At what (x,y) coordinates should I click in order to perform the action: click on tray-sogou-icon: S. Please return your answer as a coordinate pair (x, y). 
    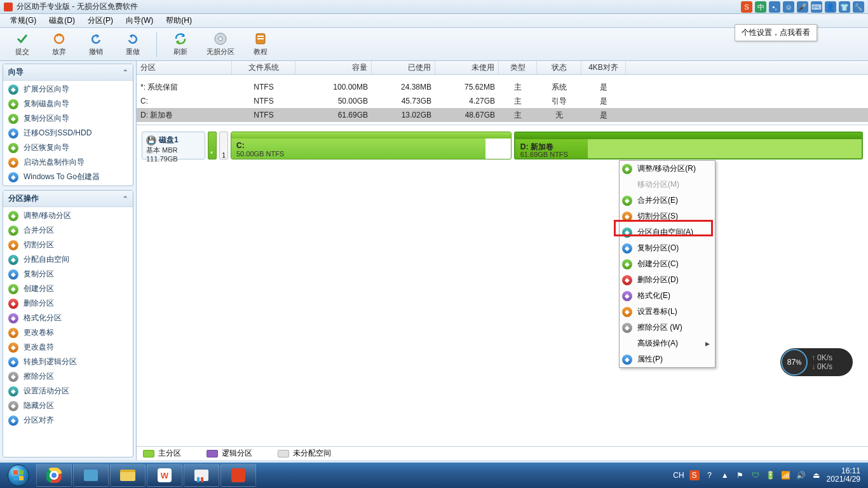
    Looking at the image, I should click on (695, 475).